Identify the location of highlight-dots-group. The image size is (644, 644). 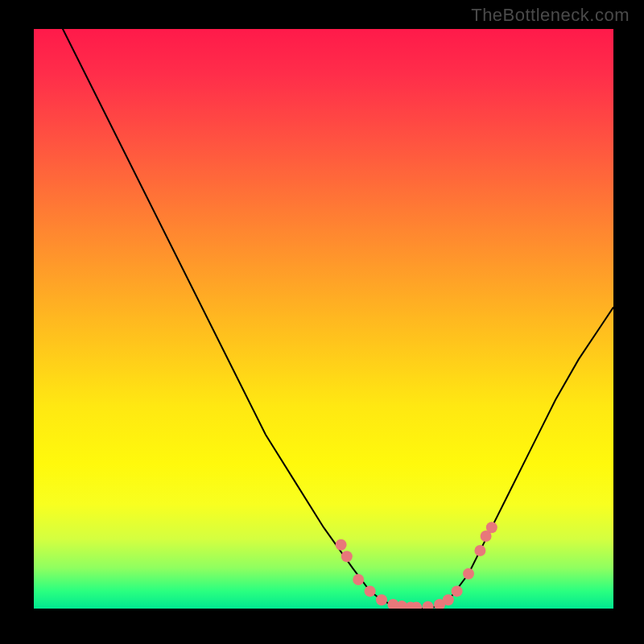
(417, 565).